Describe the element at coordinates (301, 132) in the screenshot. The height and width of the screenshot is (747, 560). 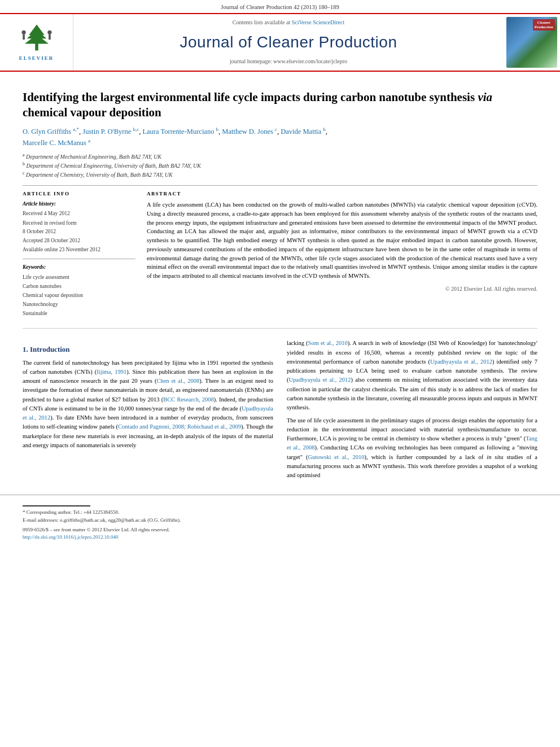
I see `author-mattia: Davide Mattia` at that location.